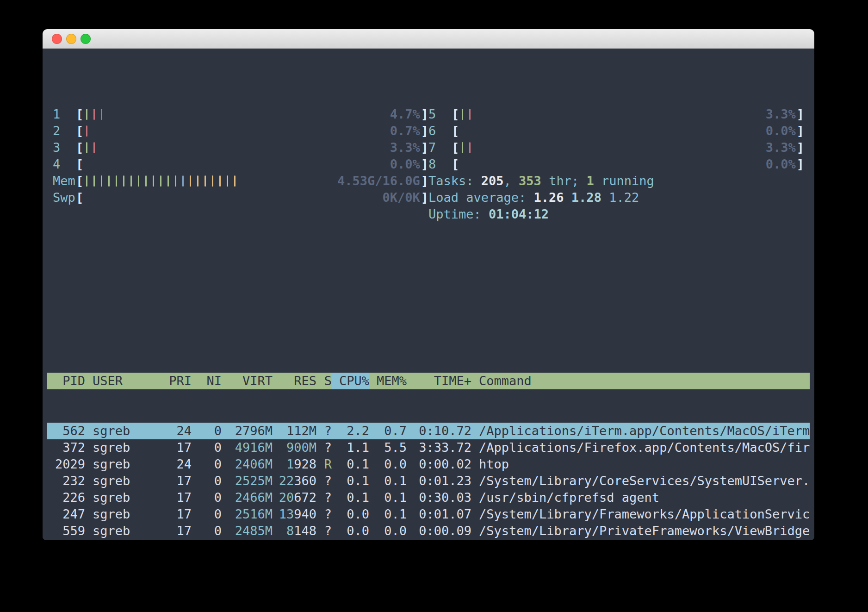 The image size is (868, 612). What do you see at coordinates (86, 39) in the screenshot?
I see `zoom-button` at bounding box center [86, 39].